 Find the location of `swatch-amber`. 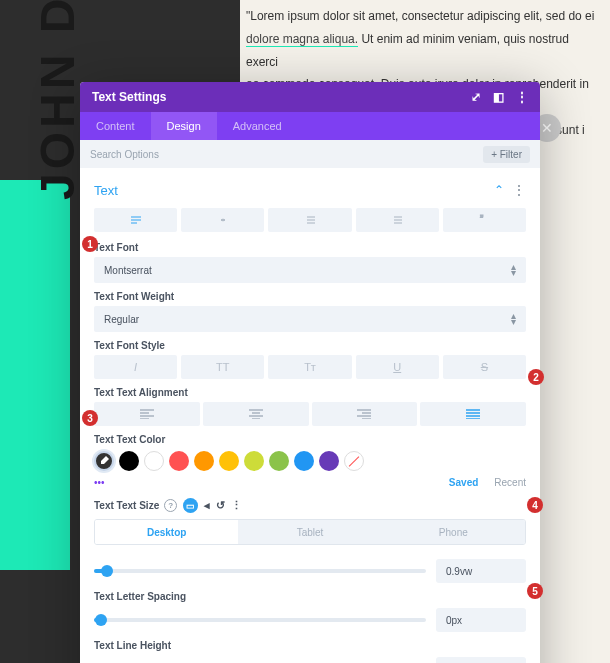

swatch-amber is located at coordinates (229, 461).